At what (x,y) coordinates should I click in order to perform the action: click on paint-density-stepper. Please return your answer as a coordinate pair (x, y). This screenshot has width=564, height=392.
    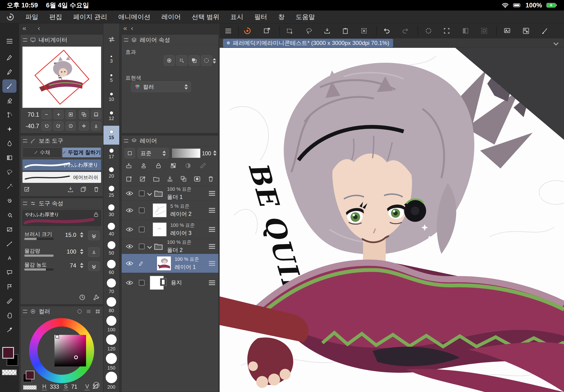
    Looking at the image, I should click on (82, 266).